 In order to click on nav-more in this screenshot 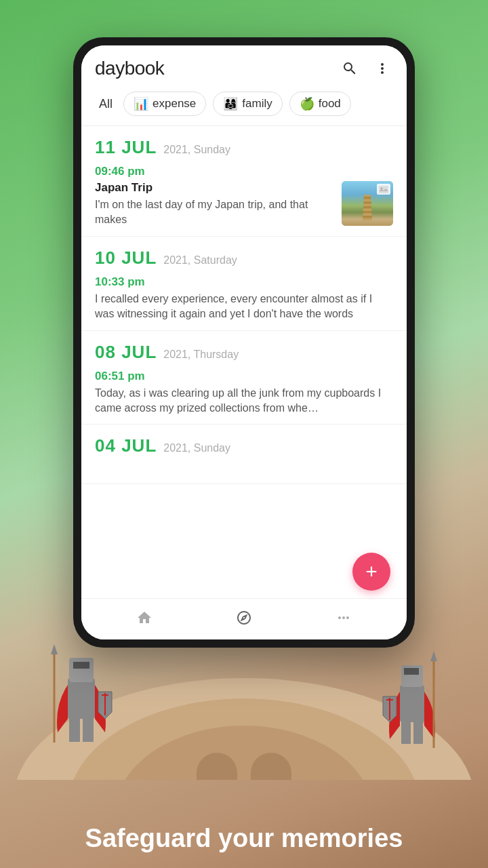, I will do `click(344, 618)`.